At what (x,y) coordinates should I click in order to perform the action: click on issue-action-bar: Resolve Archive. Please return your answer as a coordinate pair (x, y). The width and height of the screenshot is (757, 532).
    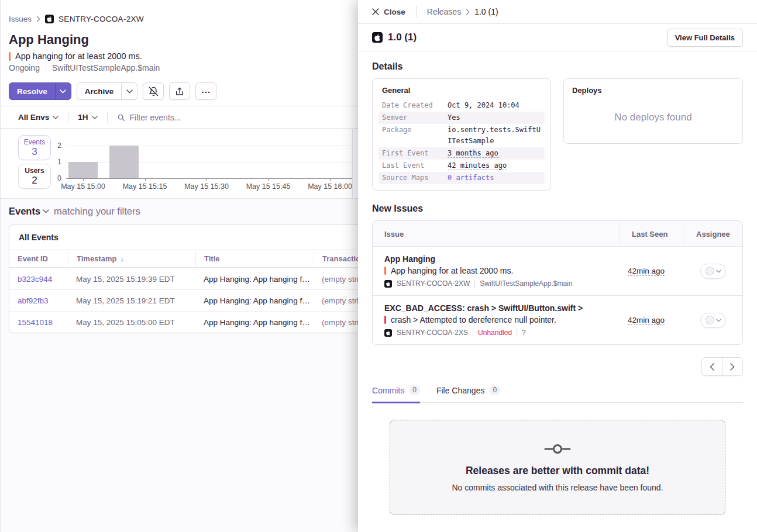
    Looking at the image, I should click on (179, 91).